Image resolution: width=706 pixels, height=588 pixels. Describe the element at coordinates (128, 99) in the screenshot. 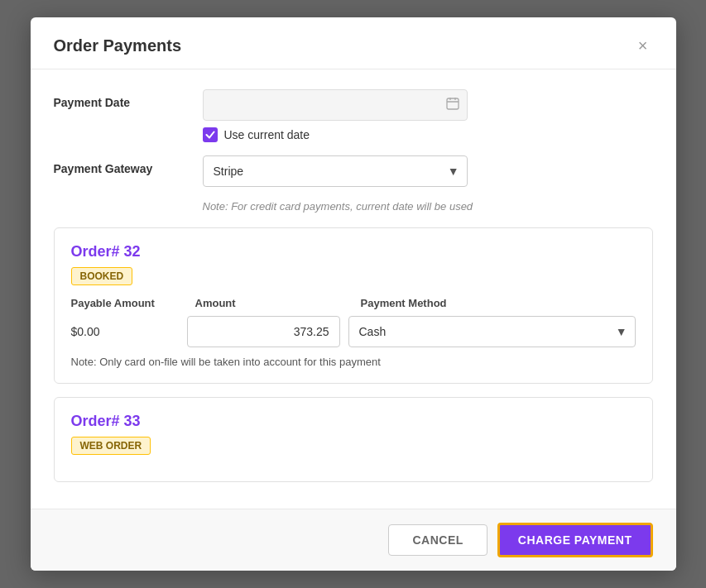

I see `payment-date-label: Payment Date` at that location.